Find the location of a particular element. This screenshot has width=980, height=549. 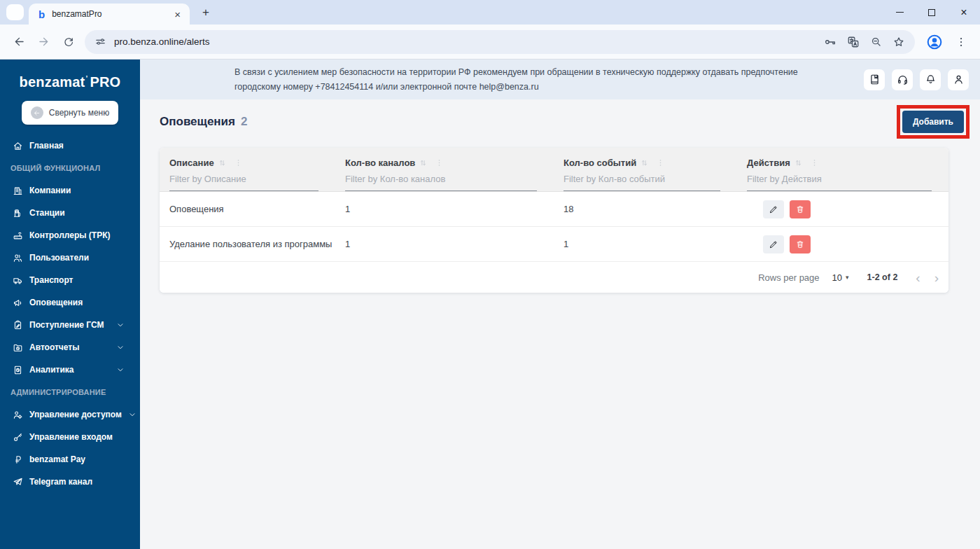

sidebar-item-label: Станции is located at coordinates (48, 213).